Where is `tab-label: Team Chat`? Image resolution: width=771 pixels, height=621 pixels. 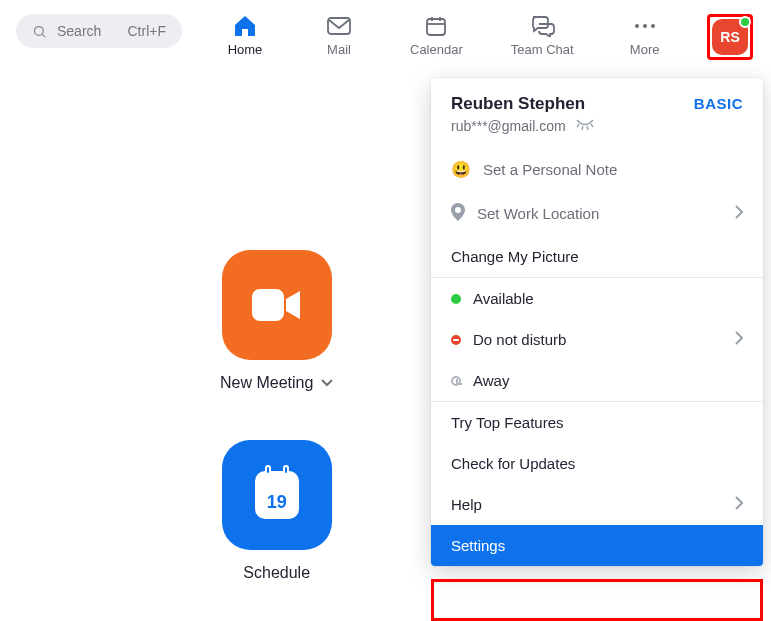 tab-label: Team Chat is located at coordinates (542, 50).